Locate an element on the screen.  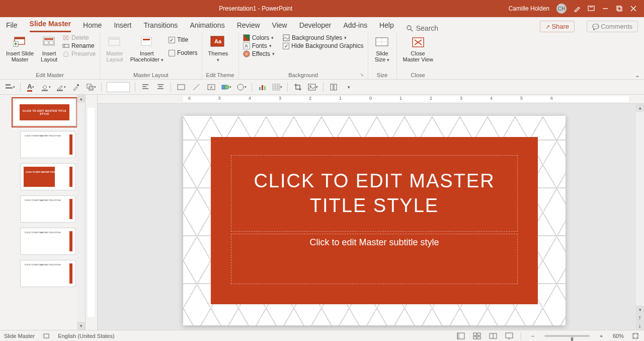
accessibility-icon is located at coordinates (46, 336).